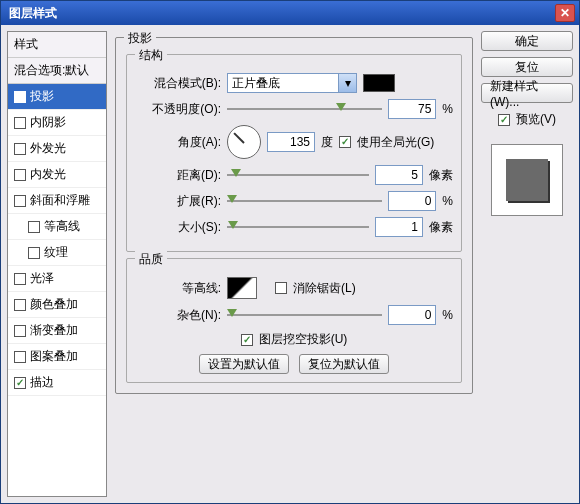  Describe the element at coordinates (57, 331) in the screenshot. I see `style-item-9: 渐变叠加` at that location.